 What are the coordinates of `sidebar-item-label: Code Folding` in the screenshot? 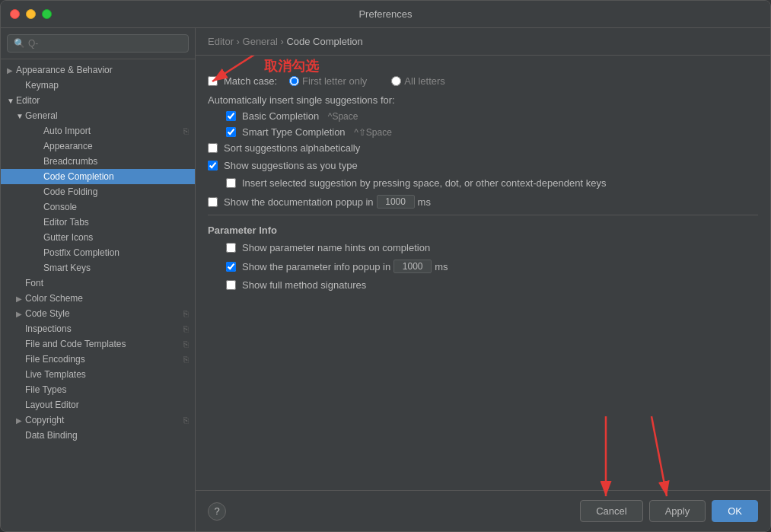 It's located at (70, 192).